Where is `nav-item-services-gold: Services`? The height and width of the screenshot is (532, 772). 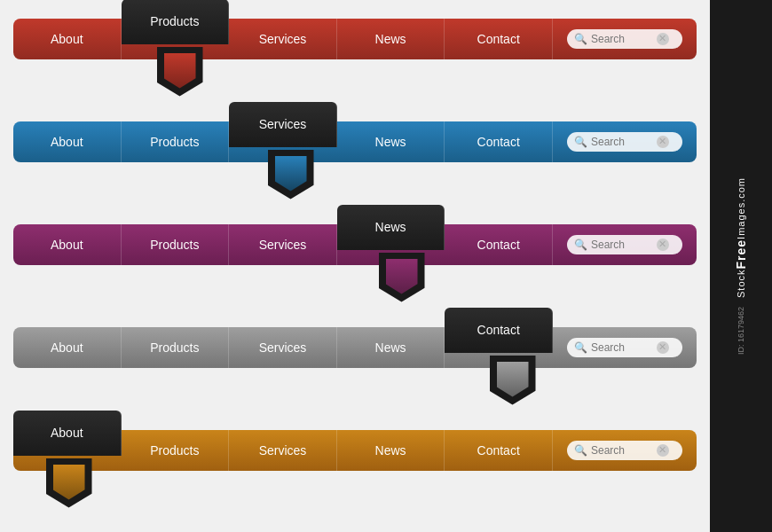 nav-item-services-gold: Services is located at coordinates (283, 450).